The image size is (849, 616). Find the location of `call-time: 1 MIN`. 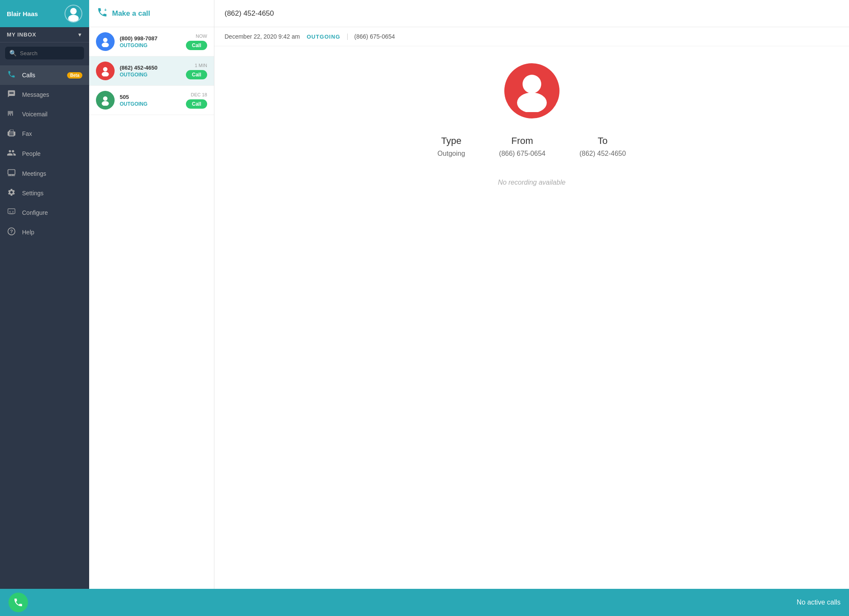

call-time: 1 MIN is located at coordinates (201, 65).